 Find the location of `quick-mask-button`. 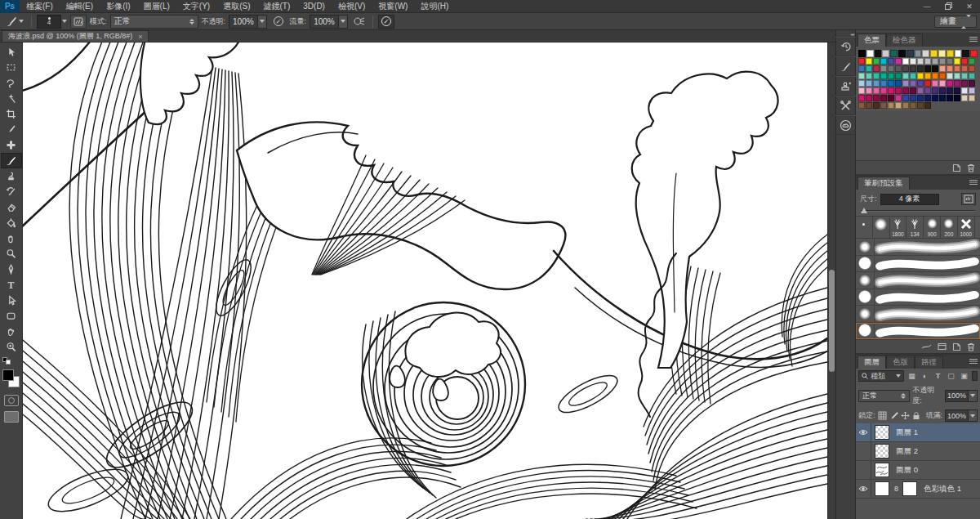

quick-mask-button is located at coordinates (11, 400).